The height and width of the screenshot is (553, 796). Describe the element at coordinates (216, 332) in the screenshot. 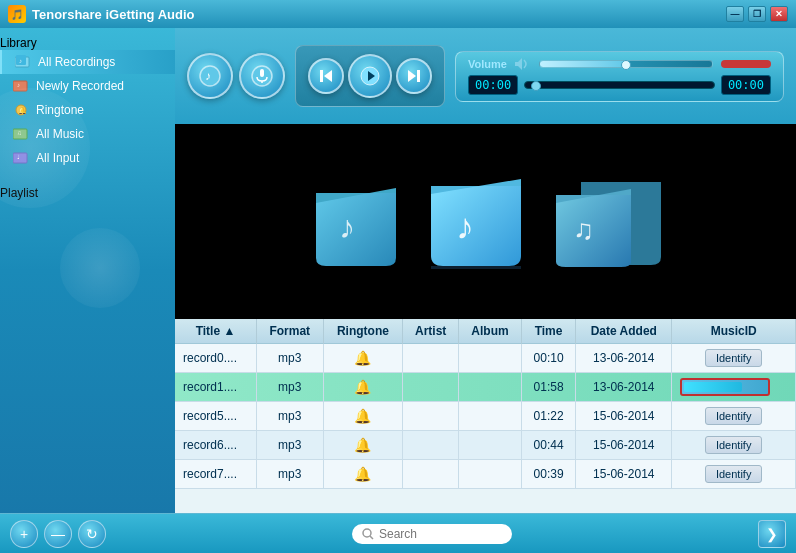

I see `col-title: Title ▲` at that location.